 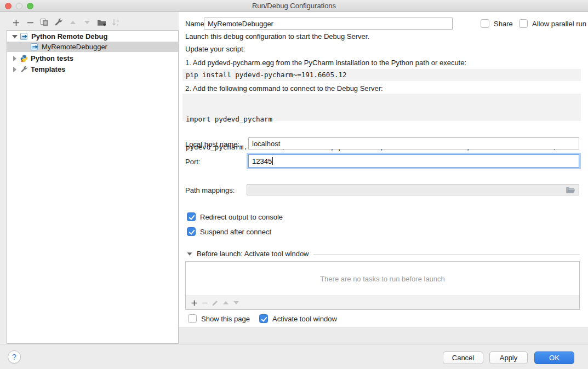 What do you see at coordinates (93, 47) in the screenshot?
I see `tree-item-myremotedebugger: MyRemoteDebugger` at bounding box center [93, 47].